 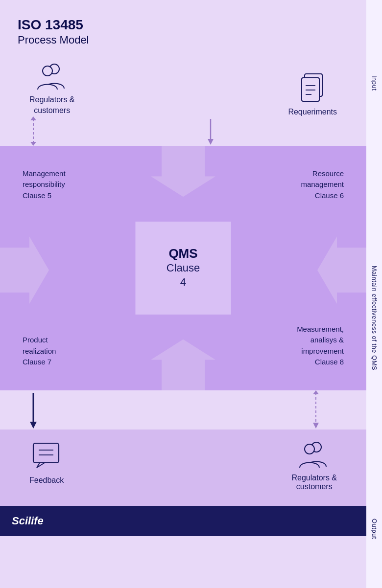 What do you see at coordinates (183, 410) in the screenshot?
I see `bottom-connectors` at bounding box center [183, 410].